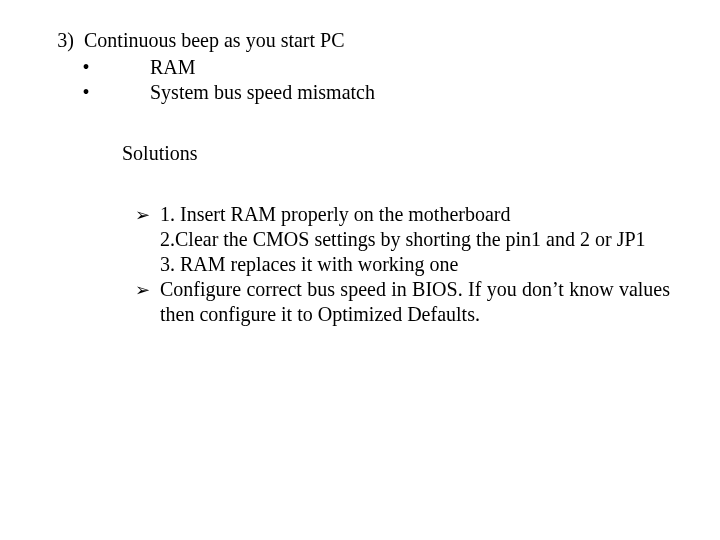 Image resolution: width=720 pixels, height=540 pixels. Describe the element at coordinates (351, 68) in the screenshot. I see `list-item: • RAM` at that location.